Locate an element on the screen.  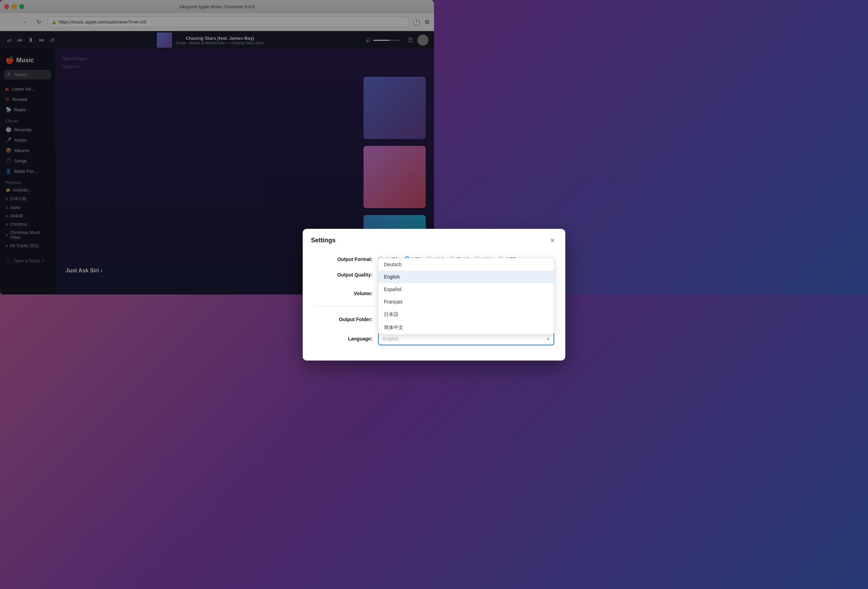
lang-option-deutsch: Deutsch is located at coordinates (406, 265).